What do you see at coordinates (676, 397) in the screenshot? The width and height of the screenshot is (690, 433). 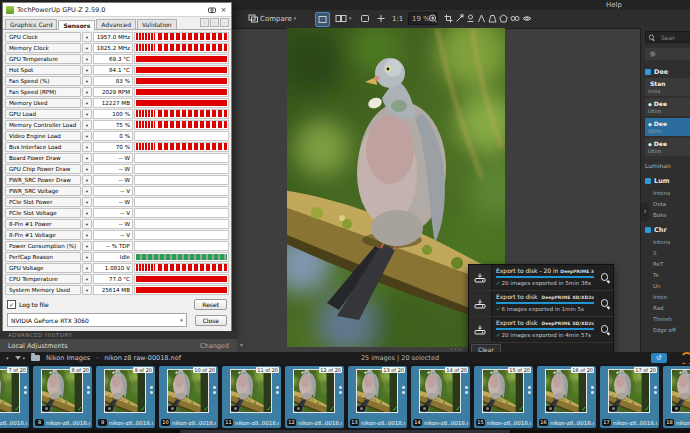 I see `filmstrip-tile: 18 of 20 ✓ ····· 18 nikon-z8..0018.nef` at bounding box center [676, 397].